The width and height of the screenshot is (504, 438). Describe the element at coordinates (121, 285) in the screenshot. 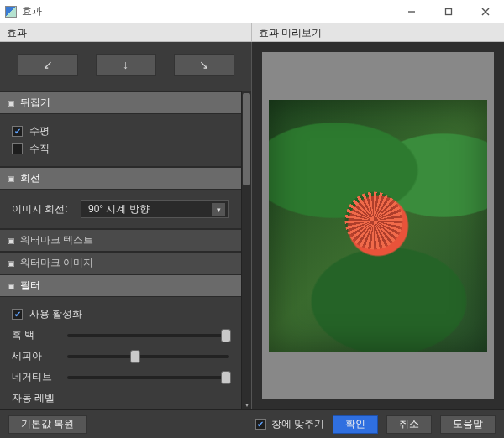

I see `section-filter-header: ▣ 필터` at that location.